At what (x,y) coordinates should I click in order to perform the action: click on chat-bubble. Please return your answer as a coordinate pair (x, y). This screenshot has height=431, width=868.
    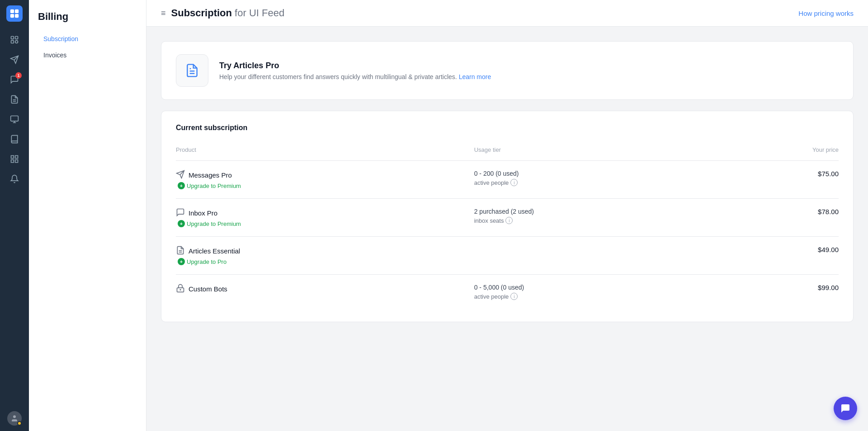
    Looking at the image, I should click on (845, 408).